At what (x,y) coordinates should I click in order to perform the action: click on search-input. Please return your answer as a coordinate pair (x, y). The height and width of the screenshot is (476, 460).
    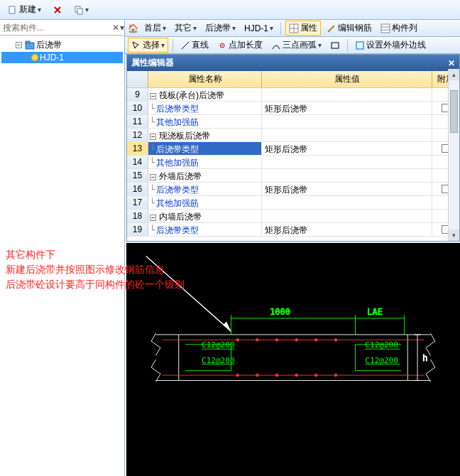
    Looking at the image, I should click on (56, 28).